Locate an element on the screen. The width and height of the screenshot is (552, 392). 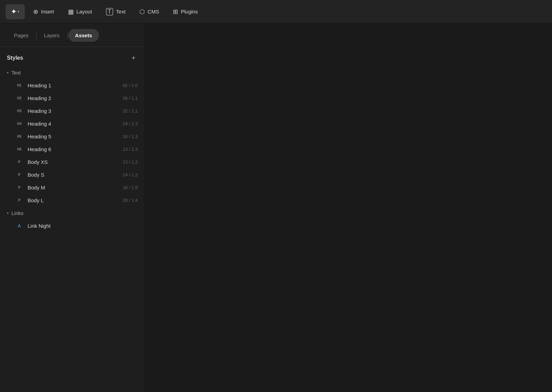
h4-tag: H4 is located at coordinates (19, 124).